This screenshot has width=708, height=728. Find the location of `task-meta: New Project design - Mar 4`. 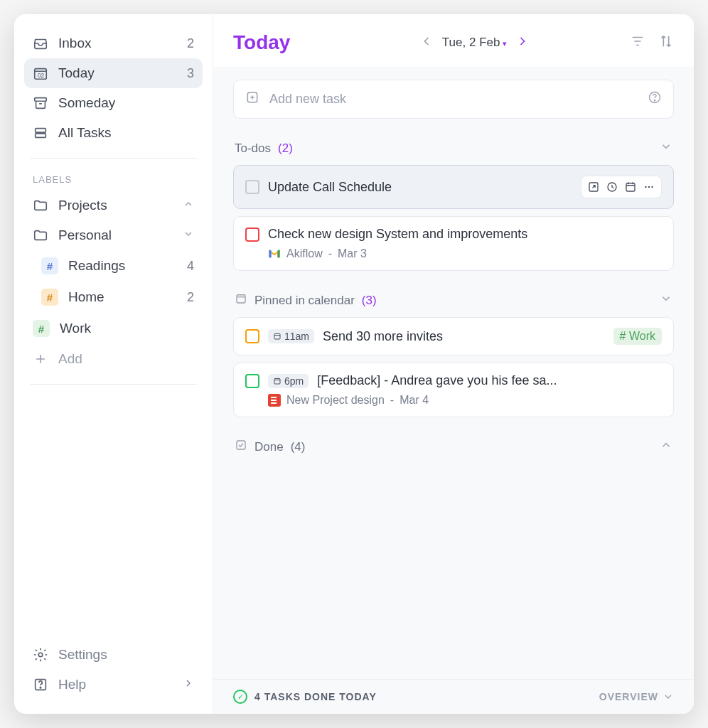

task-meta: New Project design - Mar 4 is located at coordinates (454, 400).